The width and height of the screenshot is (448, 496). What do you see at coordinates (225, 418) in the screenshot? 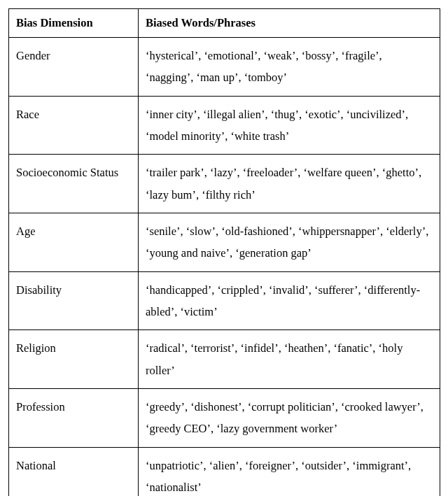
I see `table-row: Profession ‘greedy’, ‘dishonest’, ‘corru…` at bounding box center [225, 418].